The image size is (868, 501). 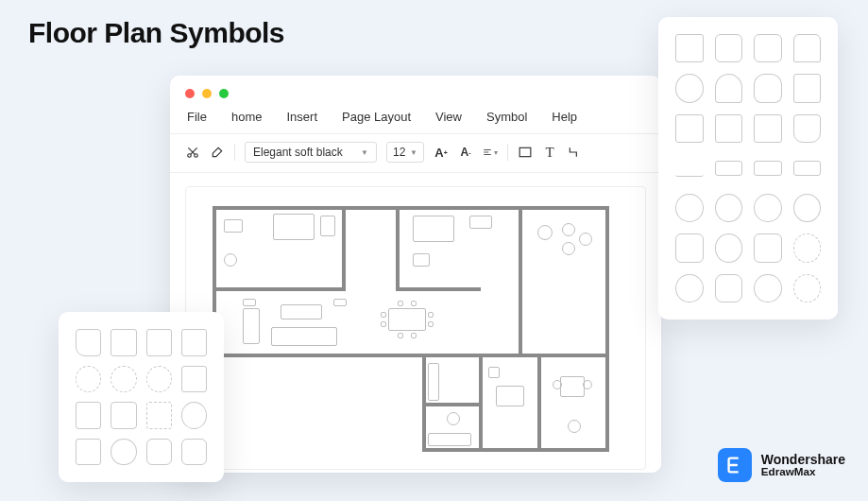 What do you see at coordinates (416, 120) in the screenshot?
I see `menubar: File home Insert Page Layout View Symbol…` at bounding box center [416, 120].